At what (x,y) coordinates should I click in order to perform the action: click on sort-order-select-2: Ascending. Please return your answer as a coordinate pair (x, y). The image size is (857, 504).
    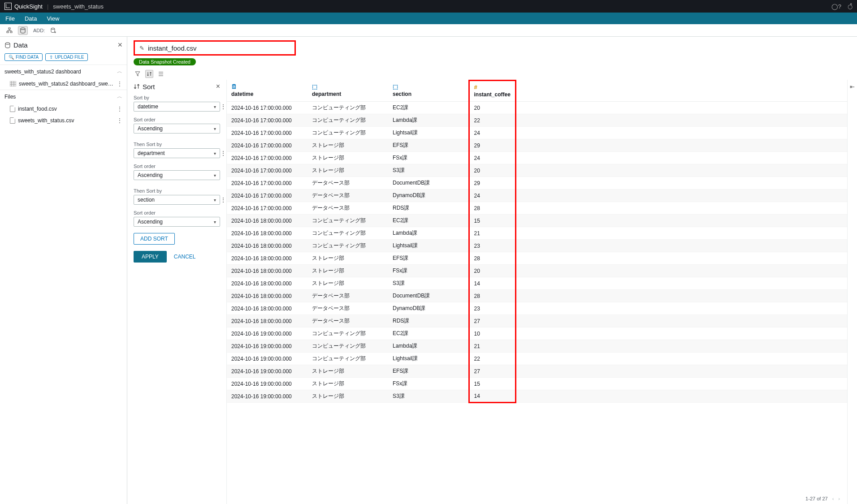
    Looking at the image, I should click on (177, 175).